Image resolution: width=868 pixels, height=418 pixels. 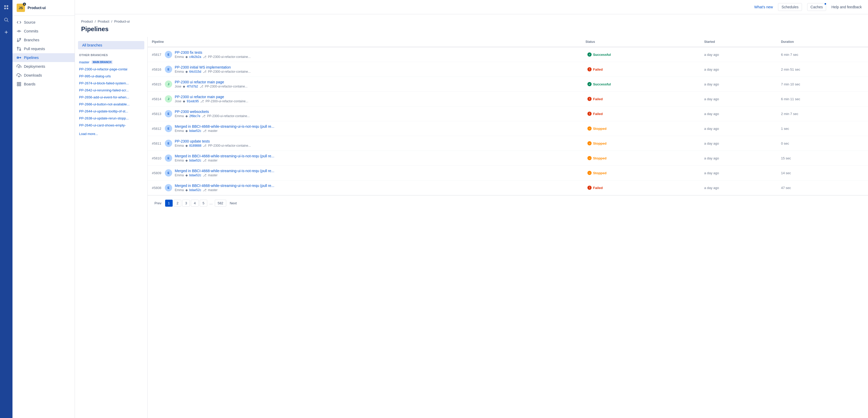 What do you see at coordinates (220, 203) in the screenshot?
I see `page-last-button: 582` at bounding box center [220, 203].